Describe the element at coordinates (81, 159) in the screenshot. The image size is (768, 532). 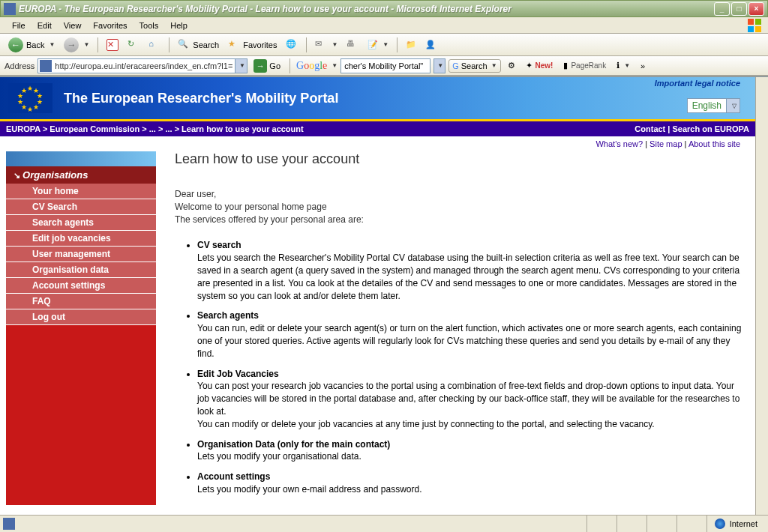
I see `sidebar-banner` at that location.